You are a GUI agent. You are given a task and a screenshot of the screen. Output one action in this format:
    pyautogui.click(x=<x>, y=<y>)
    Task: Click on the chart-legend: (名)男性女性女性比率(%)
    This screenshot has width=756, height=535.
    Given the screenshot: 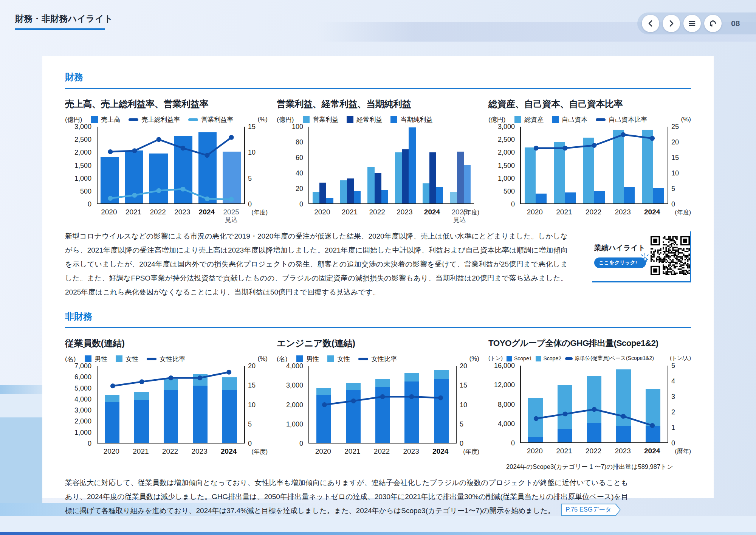 What is the action you would take?
    pyautogui.click(x=166, y=359)
    